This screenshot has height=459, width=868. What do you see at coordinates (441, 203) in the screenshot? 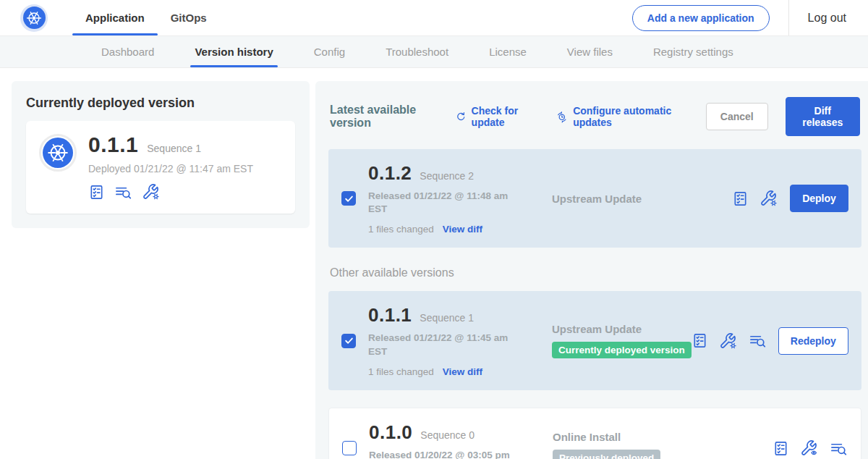
I see `released-timestamp: Released 01/21/22 @ 11:48 am EST` at bounding box center [441, 203].